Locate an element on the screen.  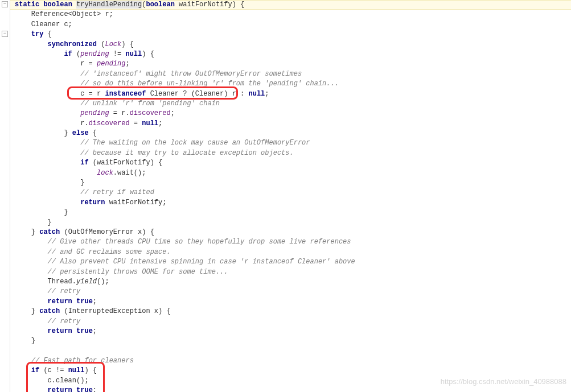
code-line is located at coordinates (291, 352).